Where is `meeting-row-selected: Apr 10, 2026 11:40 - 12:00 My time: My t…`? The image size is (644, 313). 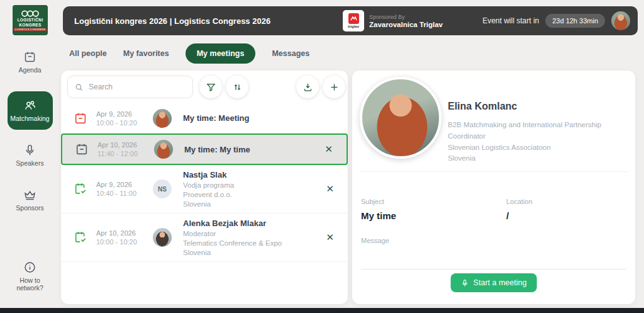 meeting-row-selected: Apr 10, 2026 11:40 - 12:00 My time: My t… is located at coordinates (204, 149).